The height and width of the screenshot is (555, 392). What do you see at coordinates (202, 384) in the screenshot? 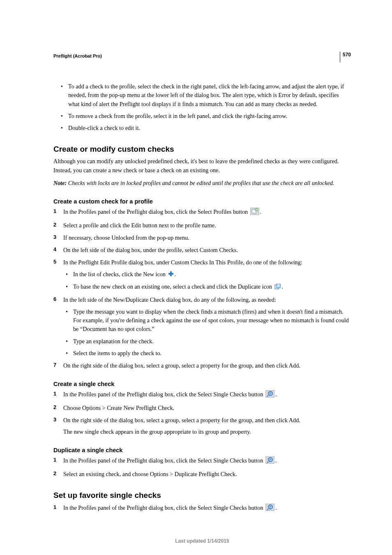
I see `heading-create-single: Create a single check` at bounding box center [202, 384].